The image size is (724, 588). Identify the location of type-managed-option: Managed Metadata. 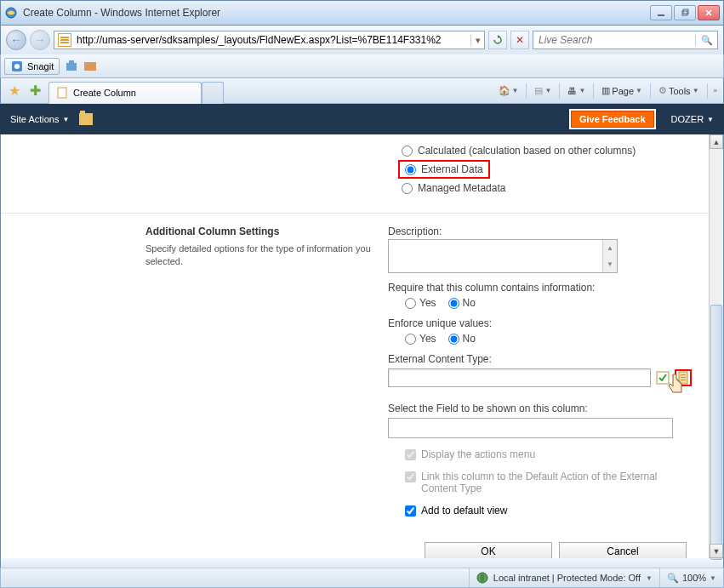
(546, 188).